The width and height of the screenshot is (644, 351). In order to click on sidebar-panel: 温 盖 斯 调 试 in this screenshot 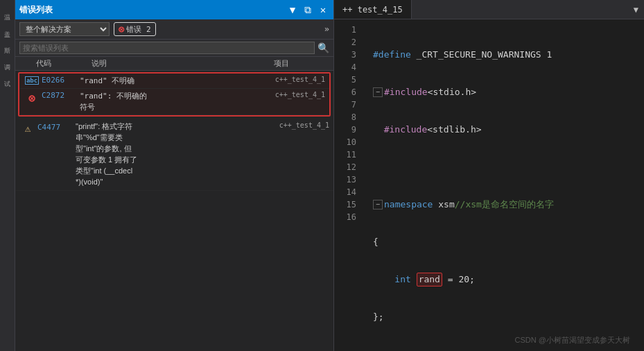, I will do `click(8, 176)`.